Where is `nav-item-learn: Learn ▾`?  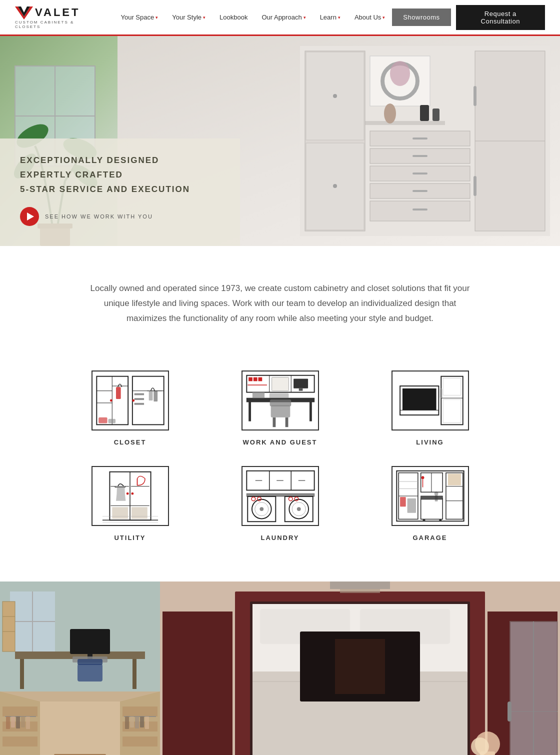 nav-item-learn: Learn ▾ is located at coordinates (330, 18).